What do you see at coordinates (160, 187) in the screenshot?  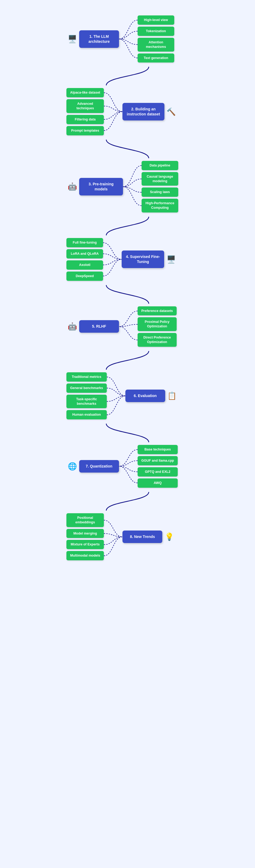 I see `leaves-column: Data pipelineCausal language modelingSca…` at bounding box center [160, 187].